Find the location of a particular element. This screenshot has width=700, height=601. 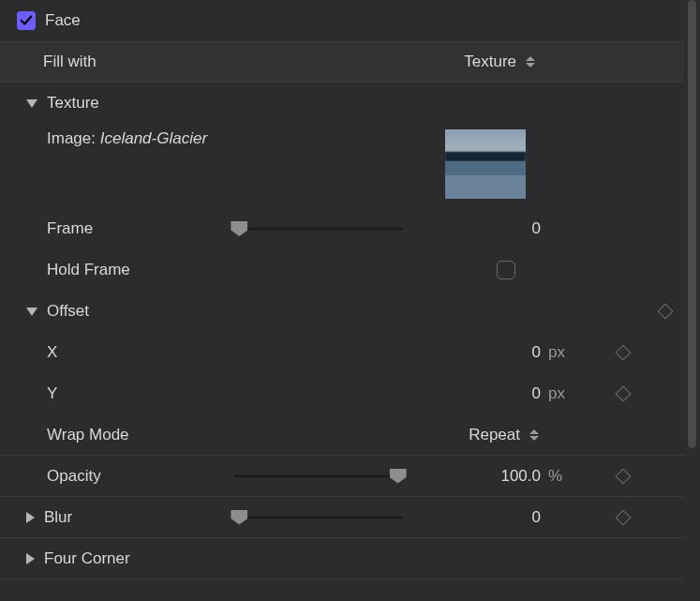

opacity-unit: % is located at coordinates (555, 476).